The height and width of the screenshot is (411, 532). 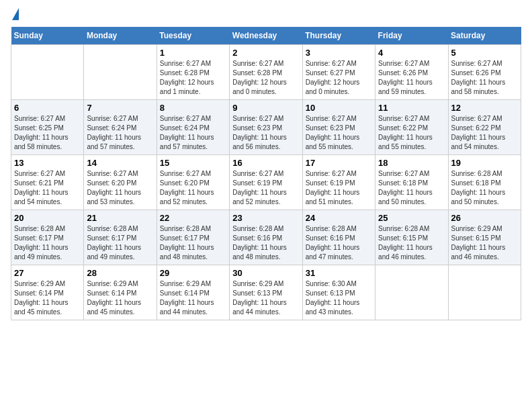 What do you see at coordinates (120, 183) in the screenshot?
I see `calendar-cell: 14Sunrise: 6:27 AM Sunset: 6:20 PM Dayli…` at bounding box center [120, 183].